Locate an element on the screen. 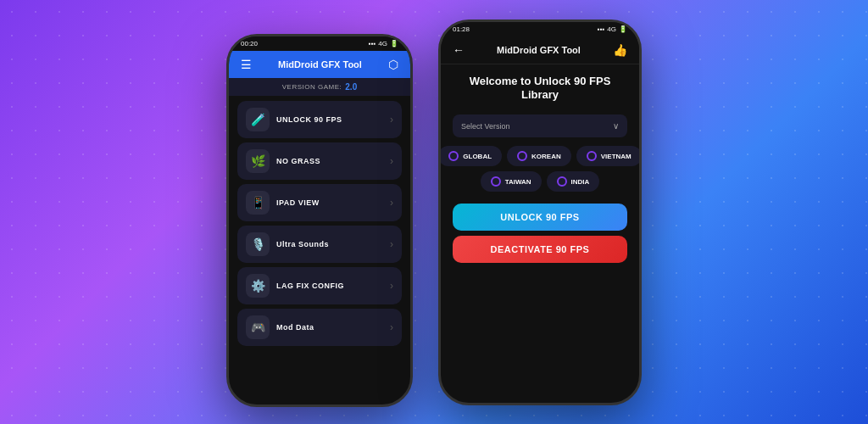 The width and height of the screenshot is (868, 424). menu-item-unlock-fps: 🧪 UNLOCK 90 FPS › is located at coordinates (320, 120).